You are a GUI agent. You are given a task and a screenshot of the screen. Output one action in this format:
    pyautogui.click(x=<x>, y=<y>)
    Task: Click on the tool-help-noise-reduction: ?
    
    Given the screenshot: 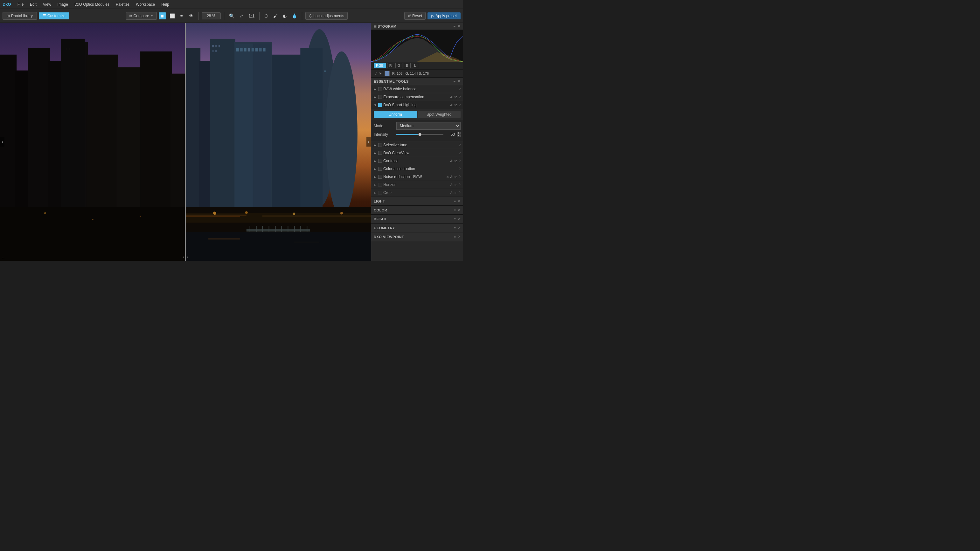 What is the action you would take?
    pyautogui.click(x=460, y=177)
    